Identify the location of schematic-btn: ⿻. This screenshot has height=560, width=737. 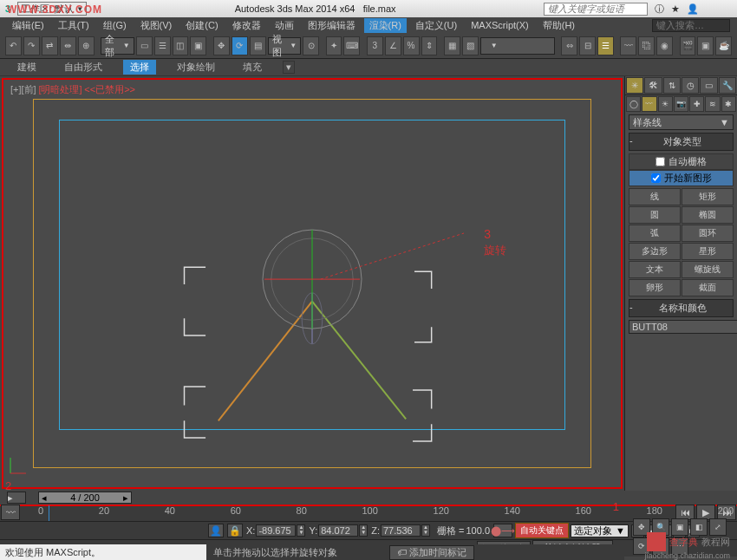
(647, 46).